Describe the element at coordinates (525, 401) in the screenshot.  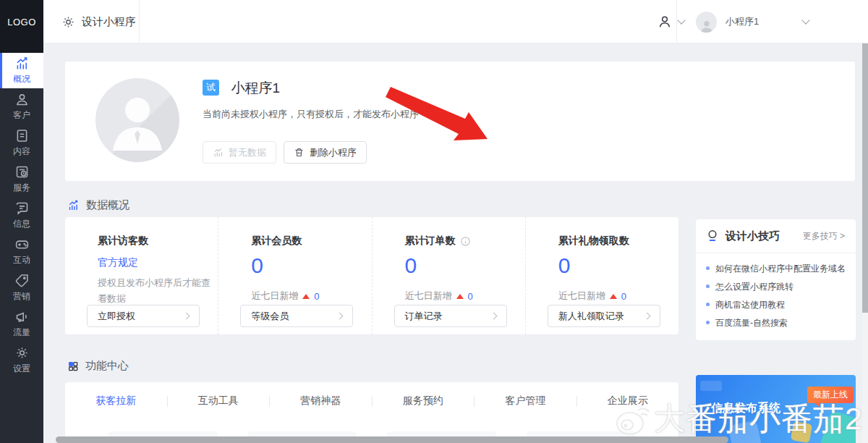
I see `tab-customer-management: 客户管理` at that location.